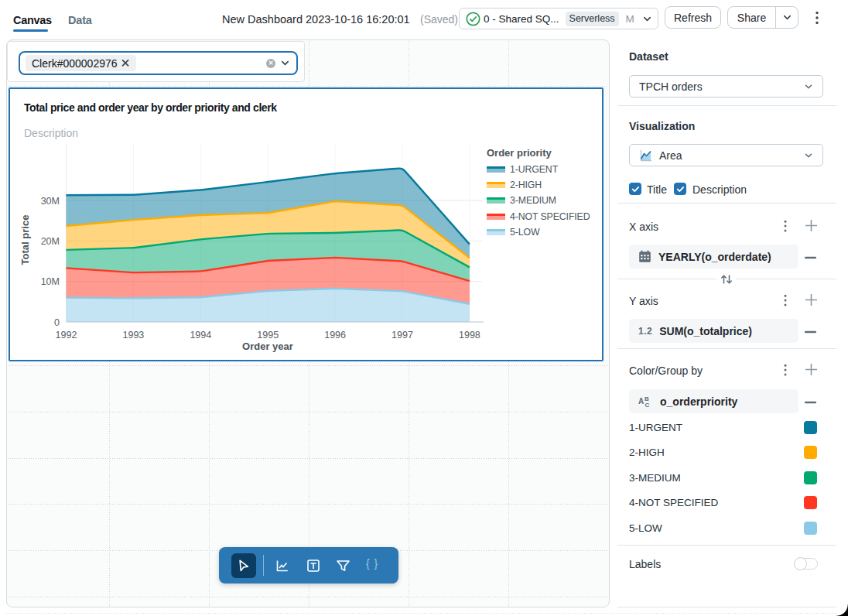 The height and width of the screenshot is (616, 848). What do you see at coordinates (133, 335) in the screenshot?
I see `svg-text: 1993` at bounding box center [133, 335].